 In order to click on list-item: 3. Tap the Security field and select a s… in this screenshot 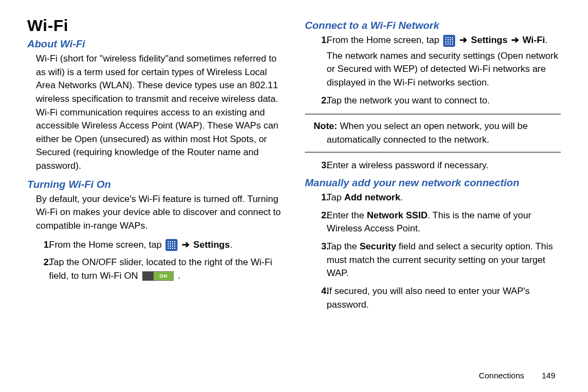, I will do `click(433, 260)`.